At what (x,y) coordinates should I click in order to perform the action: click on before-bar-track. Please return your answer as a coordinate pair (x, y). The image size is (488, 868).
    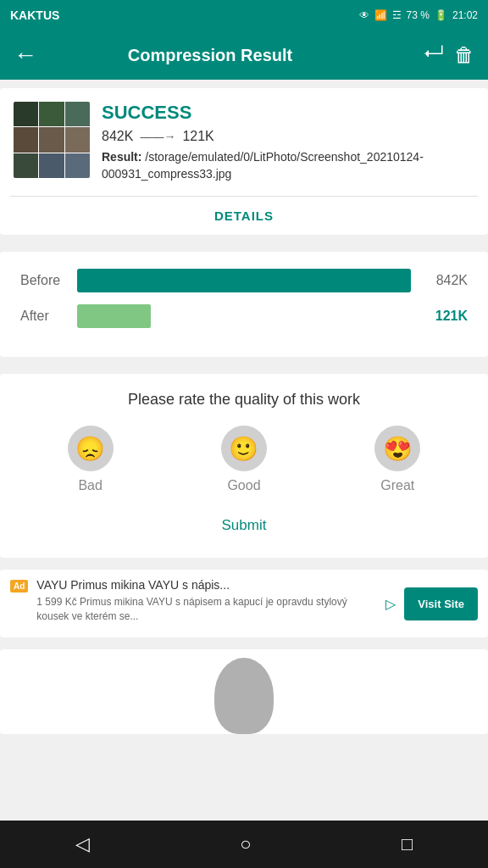
    Looking at the image, I should click on (244, 281).